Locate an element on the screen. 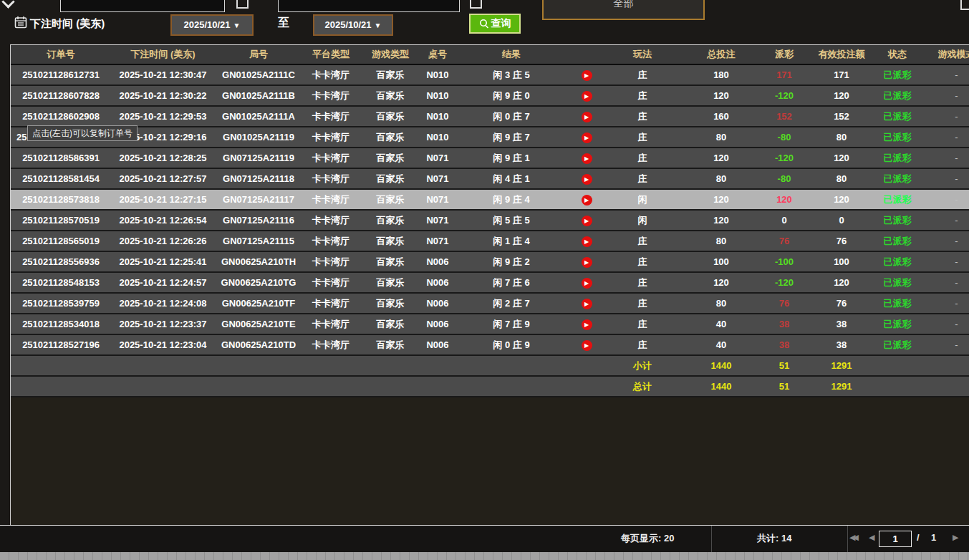  cell-bet-time: 2025-10-21 12:26:54 is located at coordinates (163, 221).